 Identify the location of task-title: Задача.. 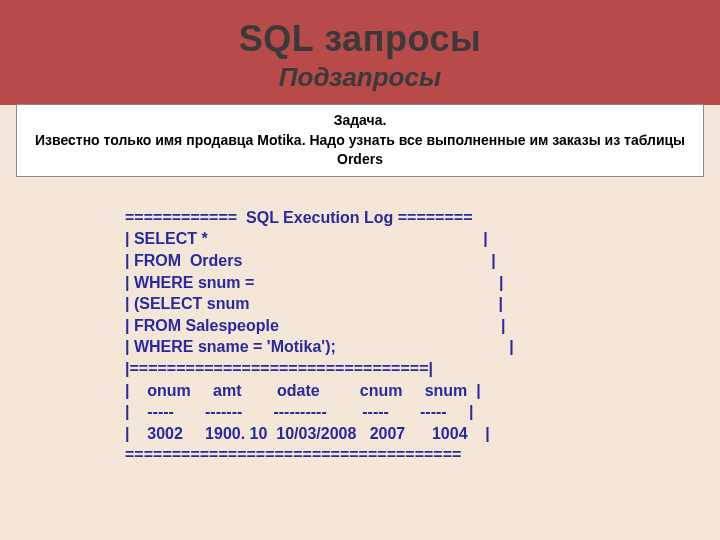
(360, 121).